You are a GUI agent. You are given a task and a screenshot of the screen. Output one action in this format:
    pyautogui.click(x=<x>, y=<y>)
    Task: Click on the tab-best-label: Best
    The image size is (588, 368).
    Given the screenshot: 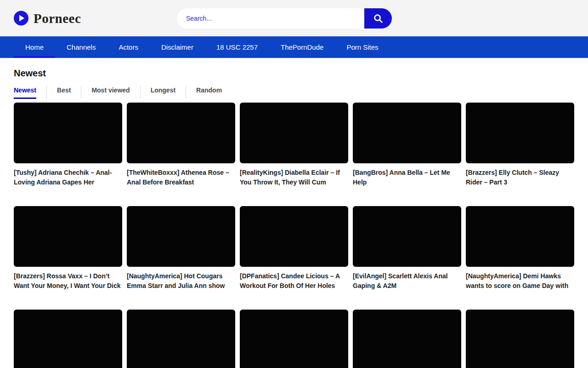 What is the action you would take?
    pyautogui.click(x=64, y=92)
    